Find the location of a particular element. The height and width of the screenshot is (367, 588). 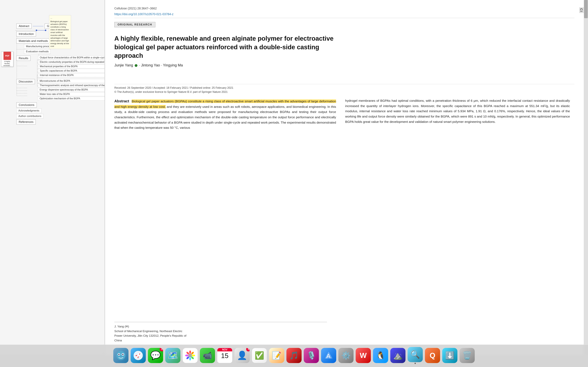

abstract-right: hydrogel membranes of BGPAs had optimal … is located at coordinates (456, 114).